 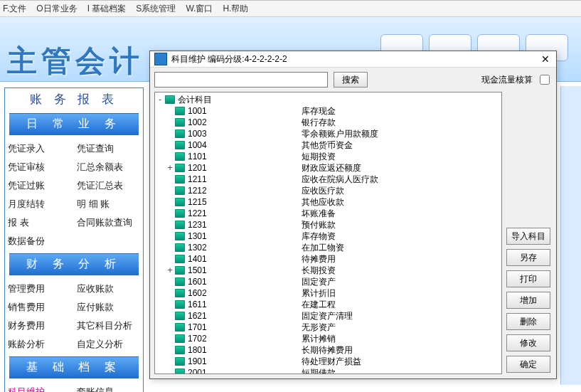 I want to click on tree-node: 1211应收在院病人医疗款, so click(x=329, y=179).